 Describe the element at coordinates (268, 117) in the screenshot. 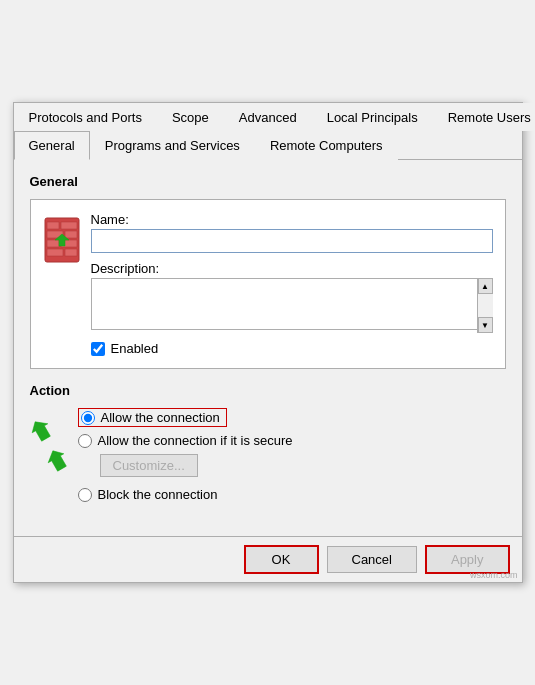

I see `tab-advanced: Advanced` at that location.